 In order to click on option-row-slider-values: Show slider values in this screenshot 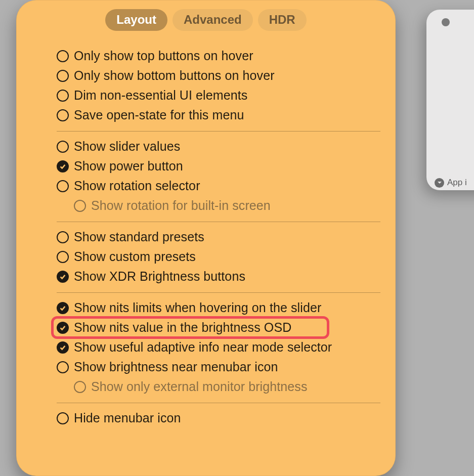, I will do `click(219, 147)`.